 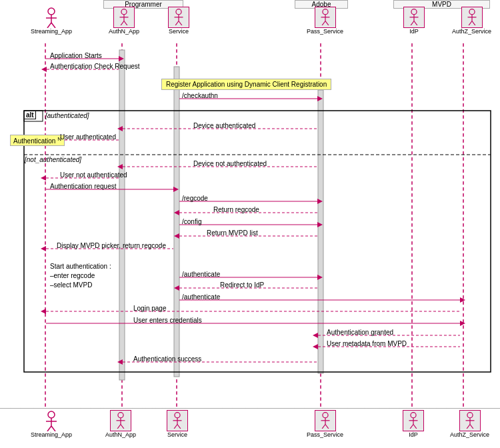 What do you see at coordinates (414, 21) in the screenshot?
I see `actor-idp: IdP` at bounding box center [414, 21].